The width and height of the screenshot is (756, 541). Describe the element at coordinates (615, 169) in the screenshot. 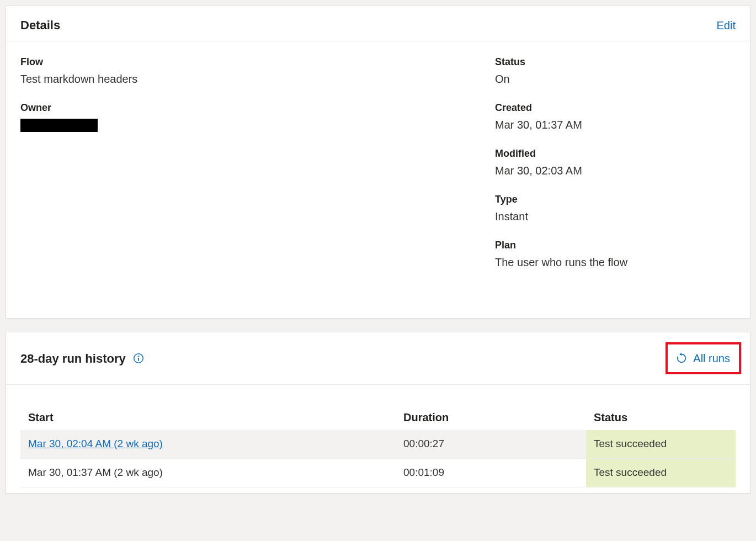

I see `details-right-column: Status On Created Mar 30, 01:37 AM Modif…` at that location.